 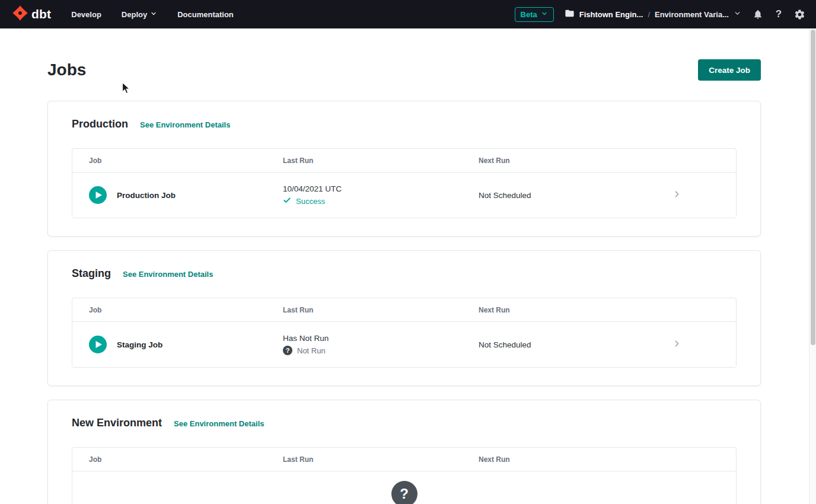 What do you see at coordinates (758, 14) in the screenshot?
I see `bell-icon` at bounding box center [758, 14].